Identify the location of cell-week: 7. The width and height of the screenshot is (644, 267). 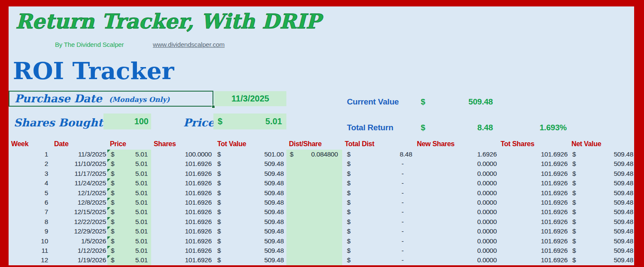
(30, 212).